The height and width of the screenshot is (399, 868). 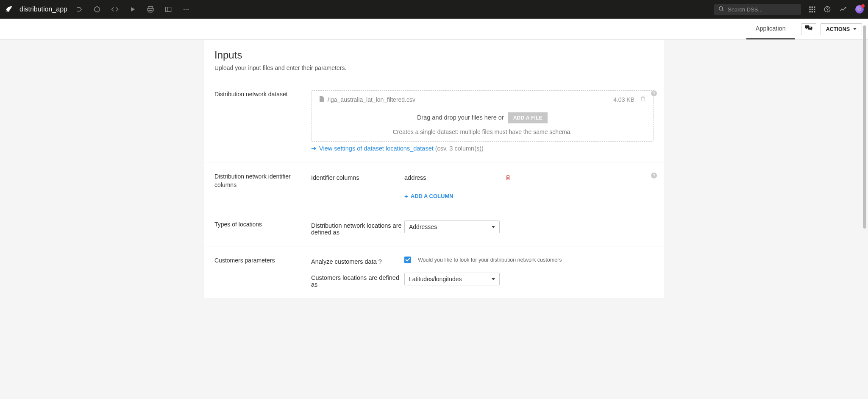 What do you see at coordinates (528, 118) in the screenshot?
I see `add-file-button: ADD A FILE` at bounding box center [528, 118].